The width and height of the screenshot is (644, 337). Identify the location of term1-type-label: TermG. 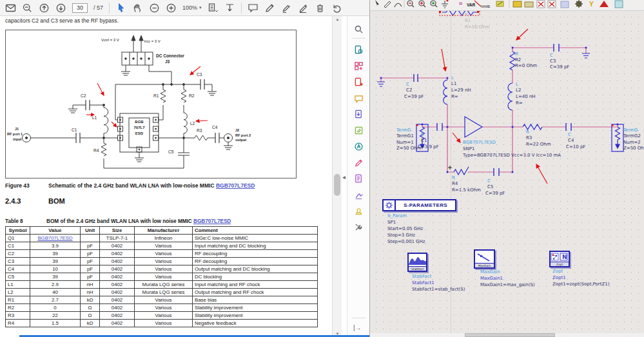
(404, 130).